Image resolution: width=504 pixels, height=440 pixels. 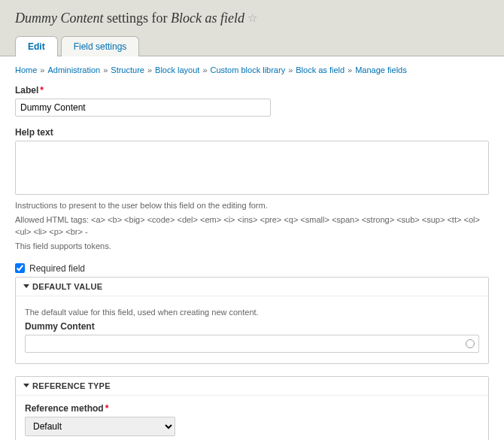 I want to click on help-text-input, so click(x=252, y=168).